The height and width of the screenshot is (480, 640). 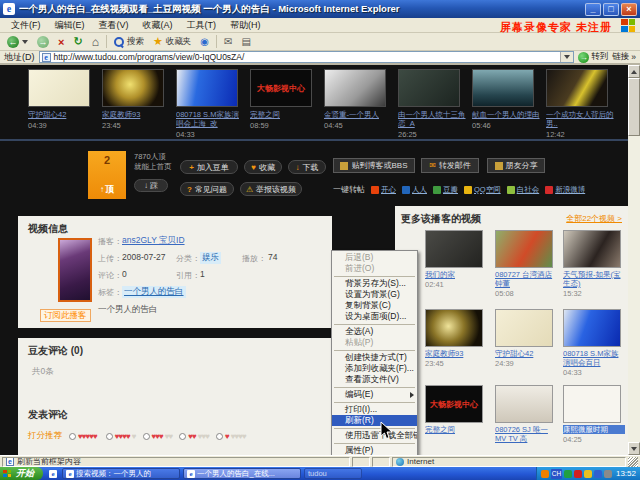 What do you see at coordinates (210, 258) in the screenshot?
I see `category-link: 娱乐` at bounding box center [210, 258].